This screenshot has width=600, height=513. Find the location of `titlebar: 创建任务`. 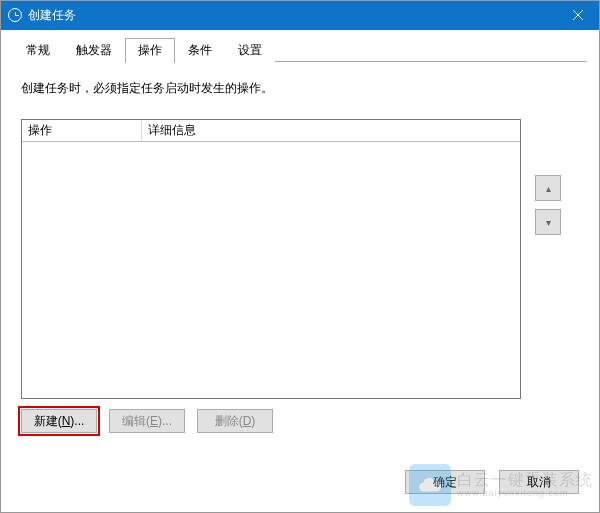

titlebar: 创建任务 is located at coordinates (300, 15).